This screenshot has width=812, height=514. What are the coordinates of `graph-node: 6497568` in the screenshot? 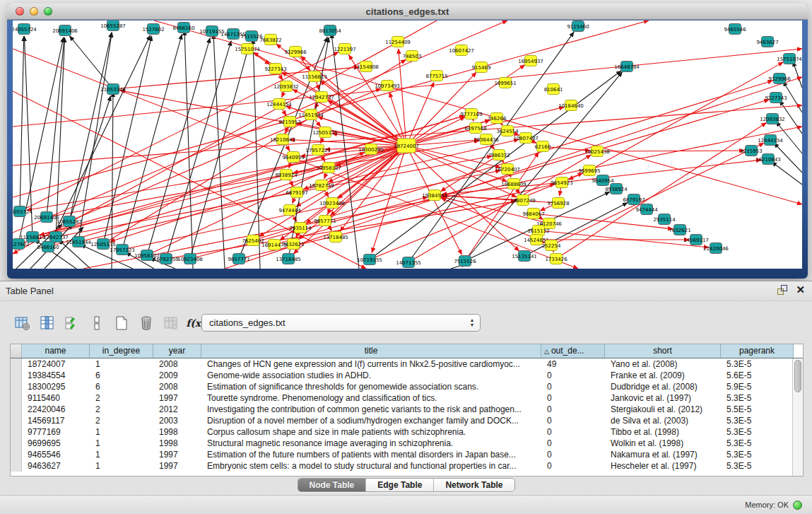 It's located at (475, 129).